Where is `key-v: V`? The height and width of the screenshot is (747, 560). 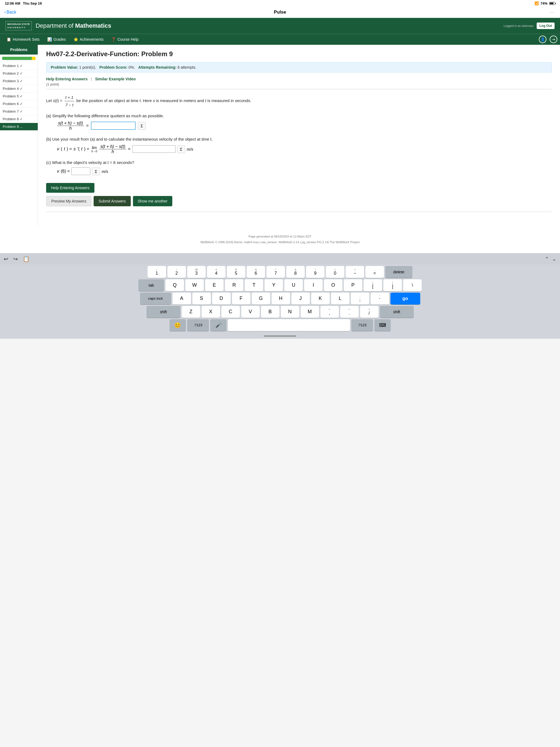
key-v: V is located at coordinates (250, 312).